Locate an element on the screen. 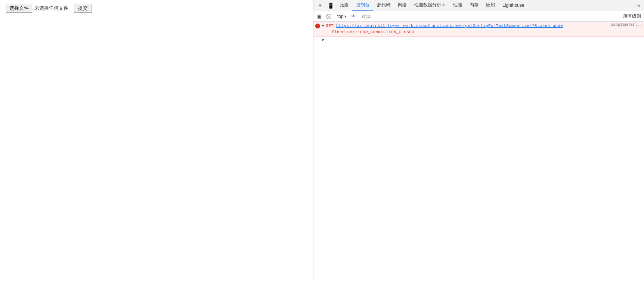 Image resolution: width=644 pixels, height=281 pixels. devtools-tab-bar: ⌖ 📱 元素 控制台 源代码 网络 性能数据分析 ⚠ 性能 内存 应用 is located at coordinates (479, 6).